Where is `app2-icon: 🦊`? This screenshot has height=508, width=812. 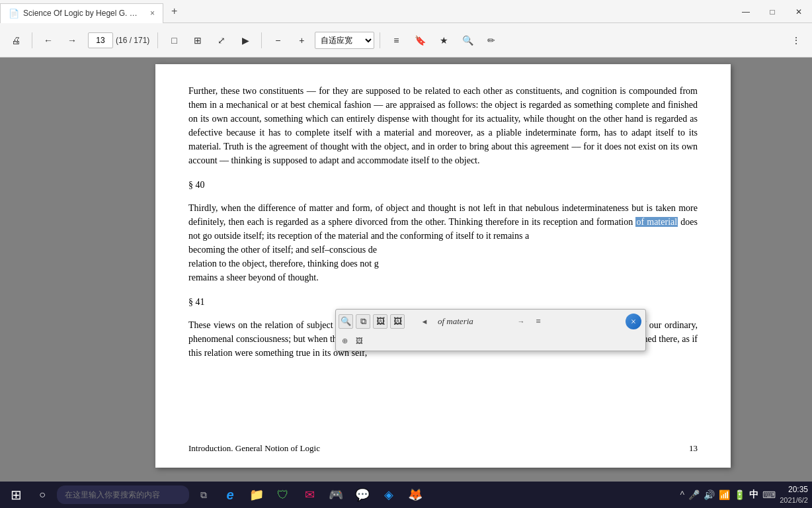 app2-icon: 🦊 is located at coordinates (415, 495).